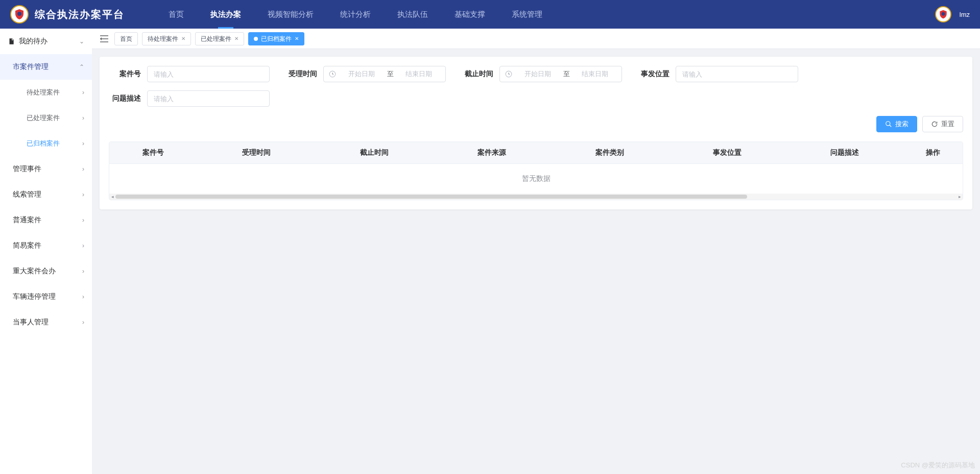 This screenshot has height=474, width=980. What do you see at coordinates (43, 118) in the screenshot?
I see `sidebar-label: 已处理案件` at bounding box center [43, 118].